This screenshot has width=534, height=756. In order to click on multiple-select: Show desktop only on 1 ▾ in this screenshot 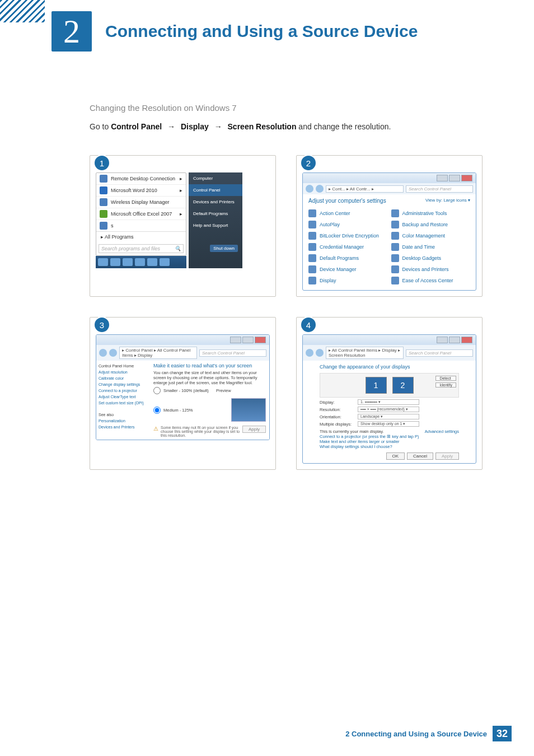, I will do `click(388, 424)`.